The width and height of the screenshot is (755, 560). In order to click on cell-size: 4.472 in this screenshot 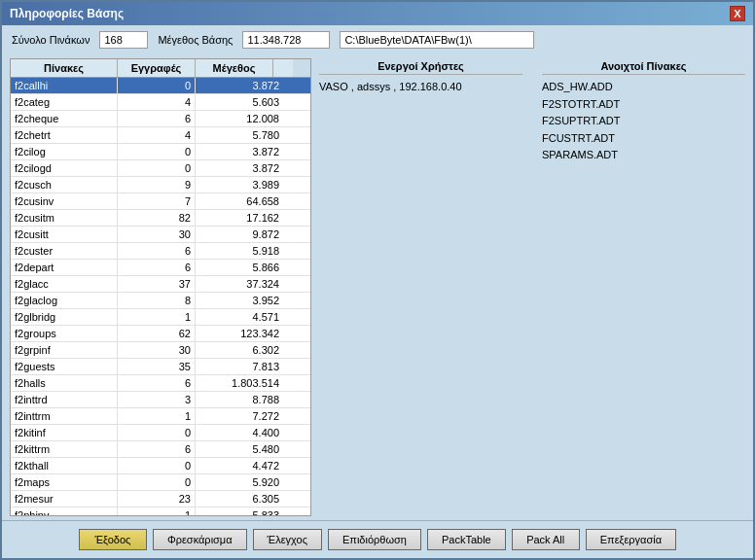, I will do `click(239, 466)`.